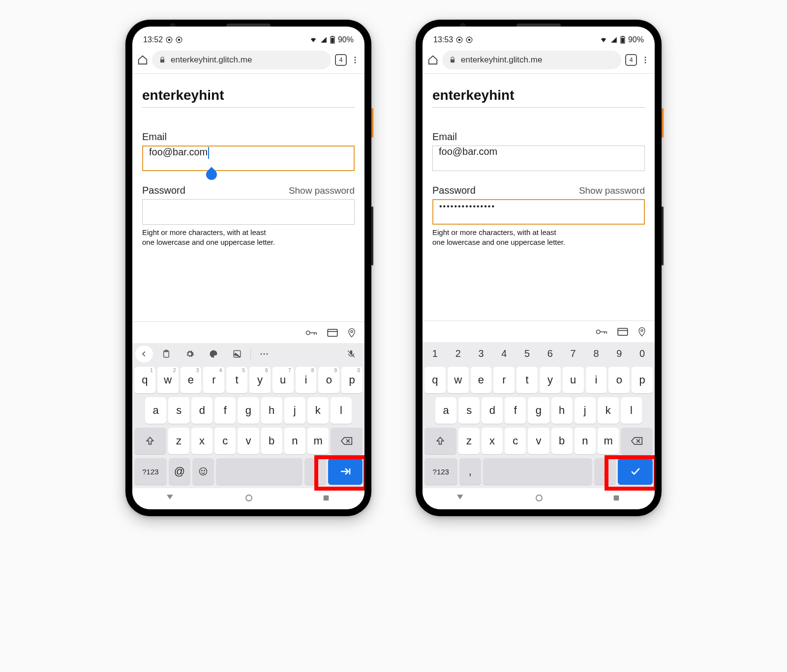 This screenshot has height=672, width=787. What do you see at coordinates (242, 60) in the screenshot?
I see `url-omnibox: enterkeyhint.glitch.me` at bounding box center [242, 60].